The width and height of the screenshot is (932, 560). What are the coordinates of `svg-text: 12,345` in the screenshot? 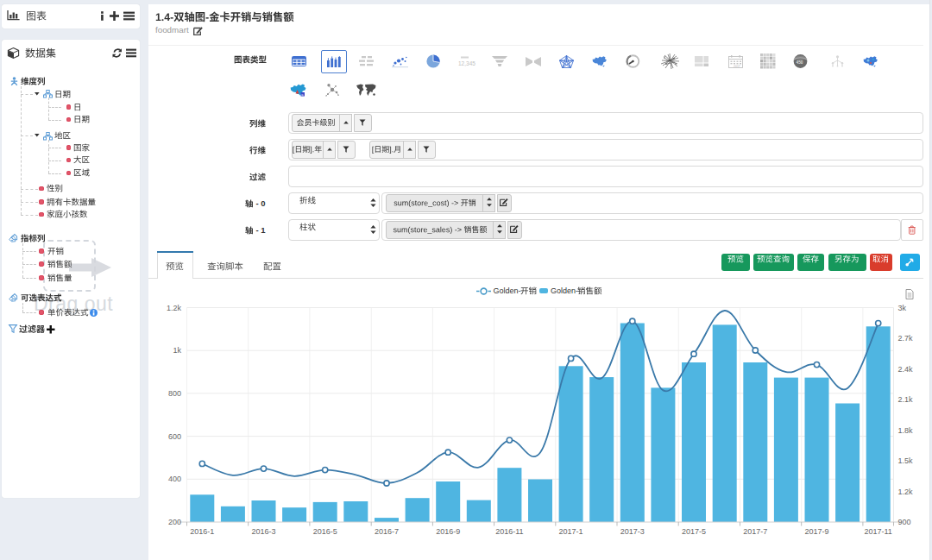 It's located at (467, 64).